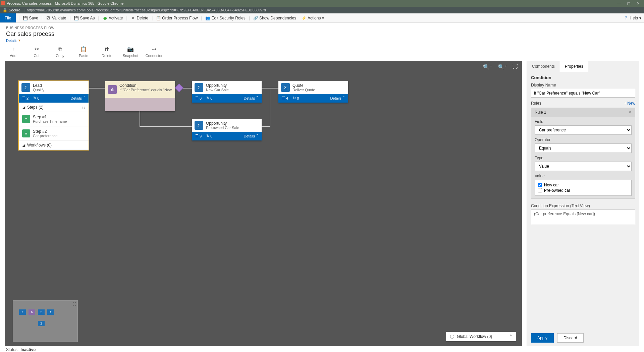  Describe the element at coordinates (32, 312) in the screenshot. I see `minimap-node: ⋔` at that location.